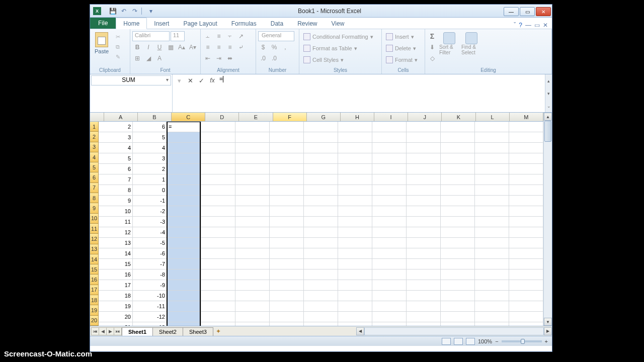 This screenshot has width=644, height=362. Describe the element at coordinates (526, 211) in the screenshot. I see `cell-M9` at that location.